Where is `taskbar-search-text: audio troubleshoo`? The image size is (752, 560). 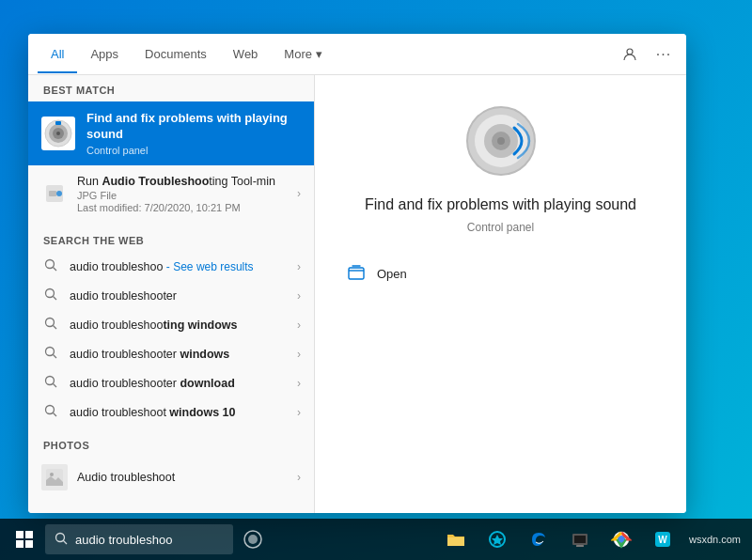 taskbar-search-text: audio troubleshoo is located at coordinates (124, 539).